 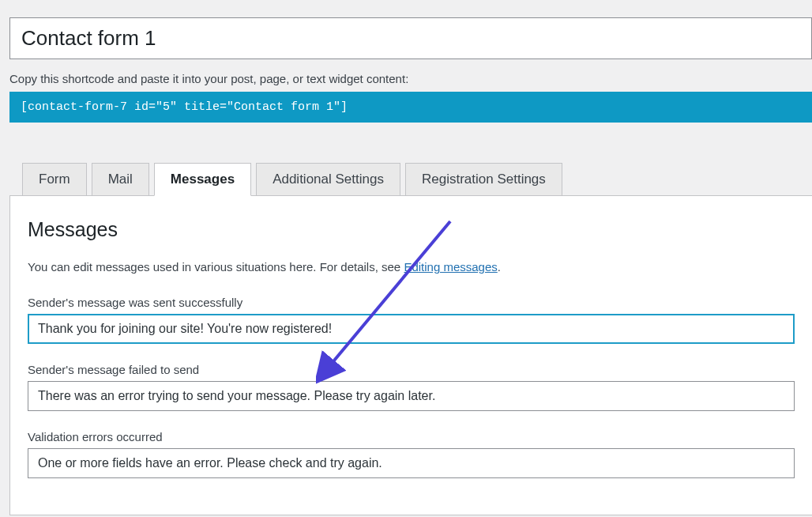 I want to click on field-send-failed: Sender's message failed to send, so click(x=411, y=387).